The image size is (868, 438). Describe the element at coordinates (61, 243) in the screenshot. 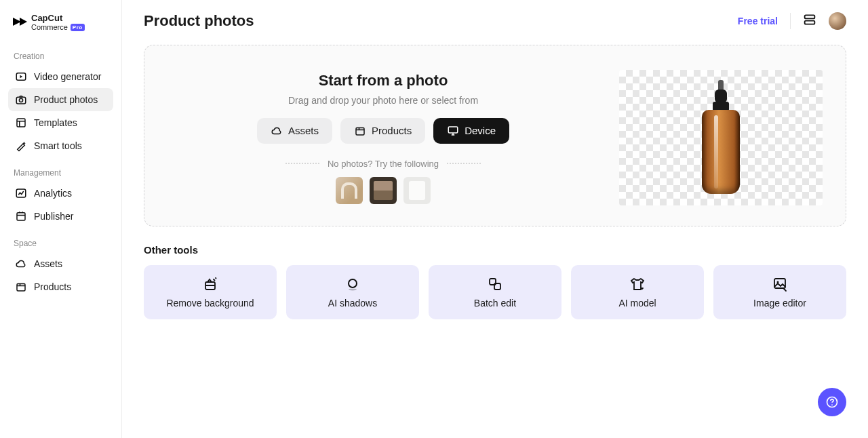

I see `section-label-space: Space` at that location.